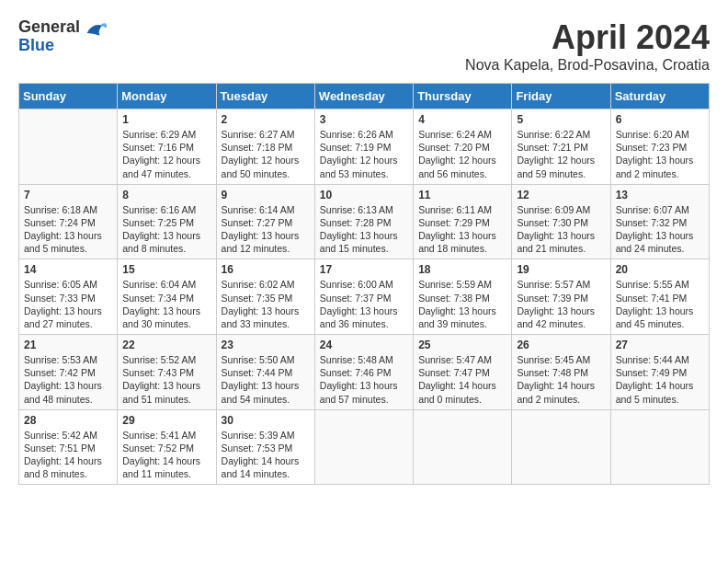 This screenshot has width=728, height=563. What do you see at coordinates (561, 379) in the screenshot?
I see `day-info: Sunrise: 5:45 AMSunset: 7:48 PMDaylight:…` at bounding box center [561, 379].